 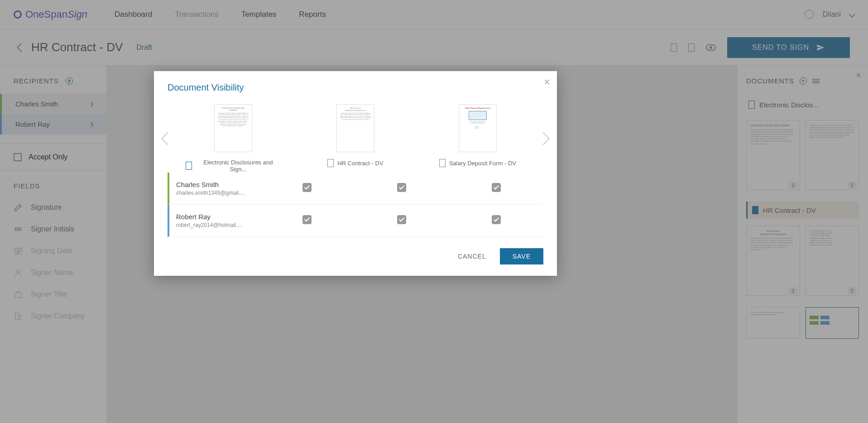 I want to click on carousel-item: ESIGN DISCLOSURE AND CONSENTLorem ipsum …, so click(x=233, y=139).